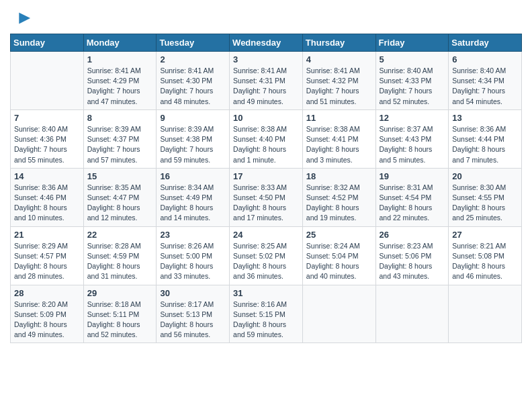  I want to click on calendar-cell: 16Sunrise: 8:34 AM Sunset: 4:49 PM Dayli…, so click(193, 197).